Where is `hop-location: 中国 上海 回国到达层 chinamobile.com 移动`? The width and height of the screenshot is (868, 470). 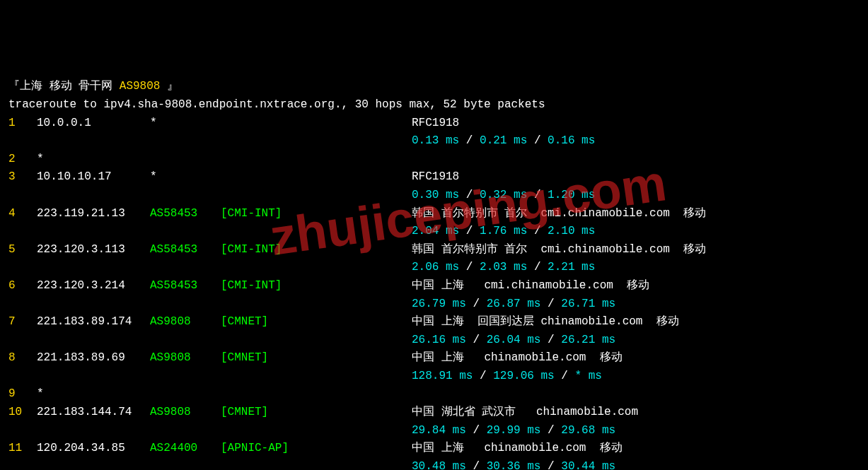 hop-location: 中国 上海 回国到达层 chinamobile.com 移动 is located at coordinates (545, 322).